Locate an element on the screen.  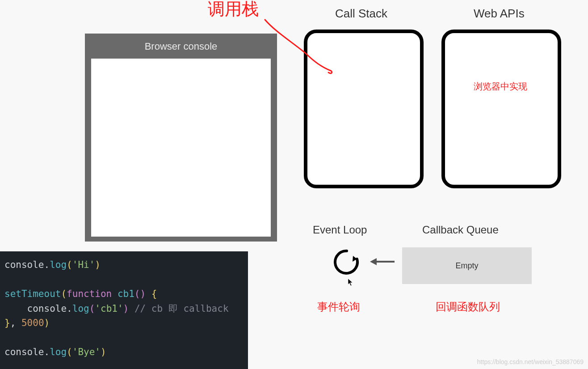
code-token: setTimeout is located at coordinates (33, 294).